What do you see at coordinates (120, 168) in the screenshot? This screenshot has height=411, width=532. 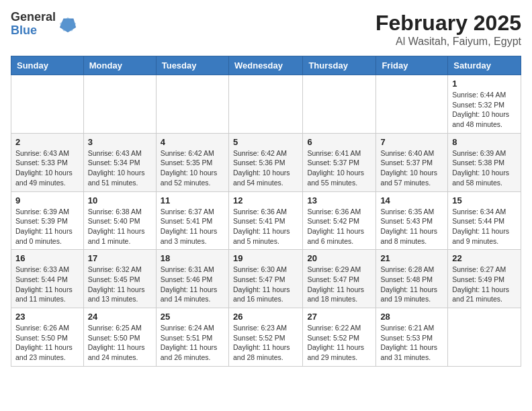 I see `day-info: Sunrise: 6:43 AM Sunset: 5:34 PM Dayligh…` at bounding box center [120, 168].